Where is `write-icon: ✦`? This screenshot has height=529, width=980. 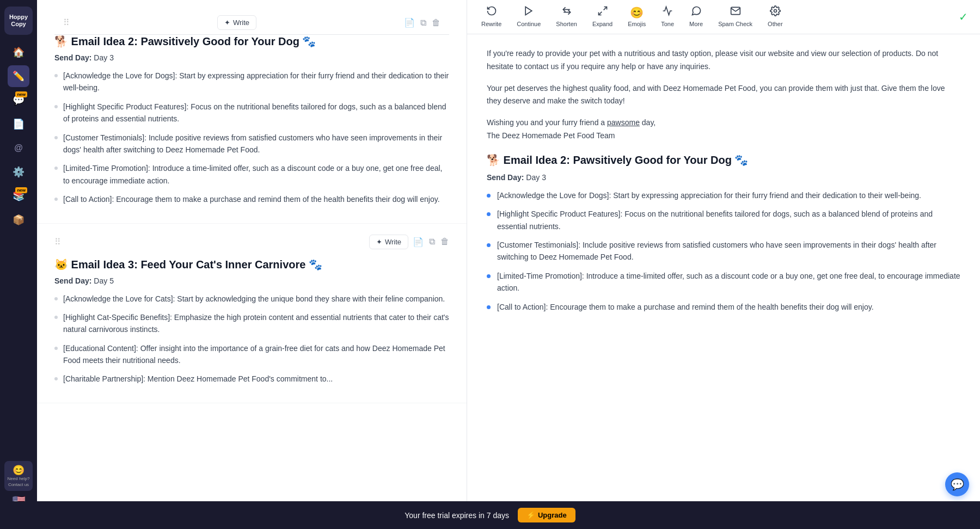
write-icon: ✦ is located at coordinates (228, 23).